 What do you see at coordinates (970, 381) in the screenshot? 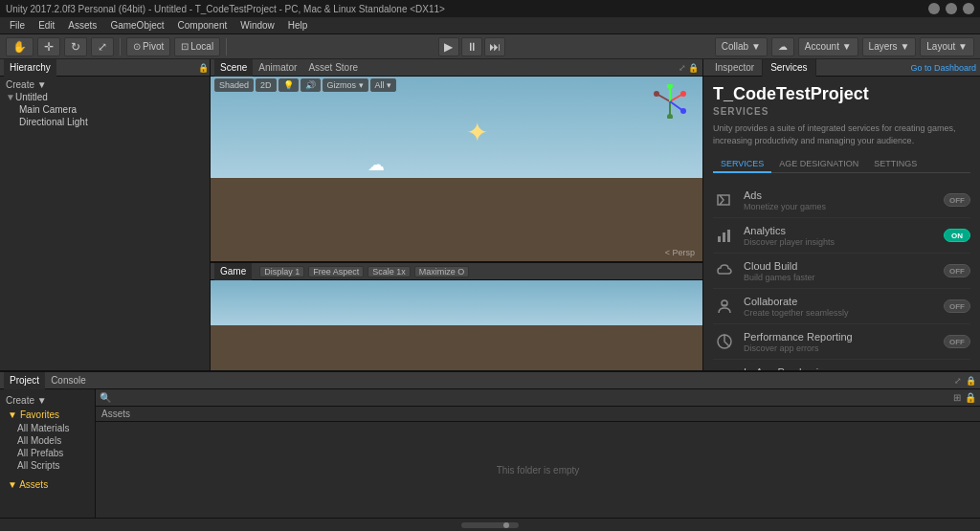
I see `project-lock: 🔒` at bounding box center [970, 381].